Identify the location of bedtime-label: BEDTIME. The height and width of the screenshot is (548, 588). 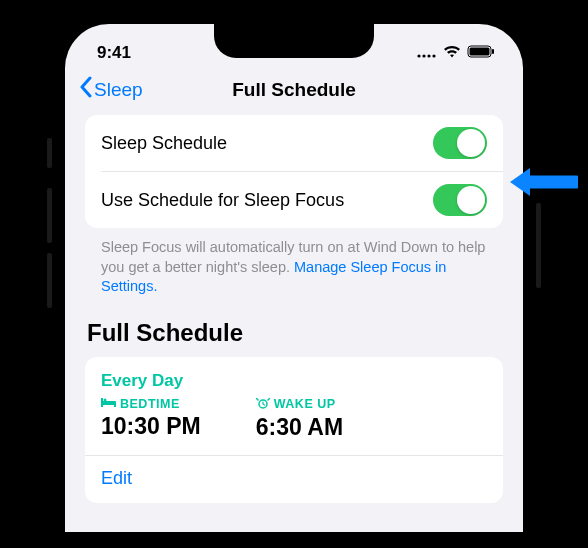
(150, 404).